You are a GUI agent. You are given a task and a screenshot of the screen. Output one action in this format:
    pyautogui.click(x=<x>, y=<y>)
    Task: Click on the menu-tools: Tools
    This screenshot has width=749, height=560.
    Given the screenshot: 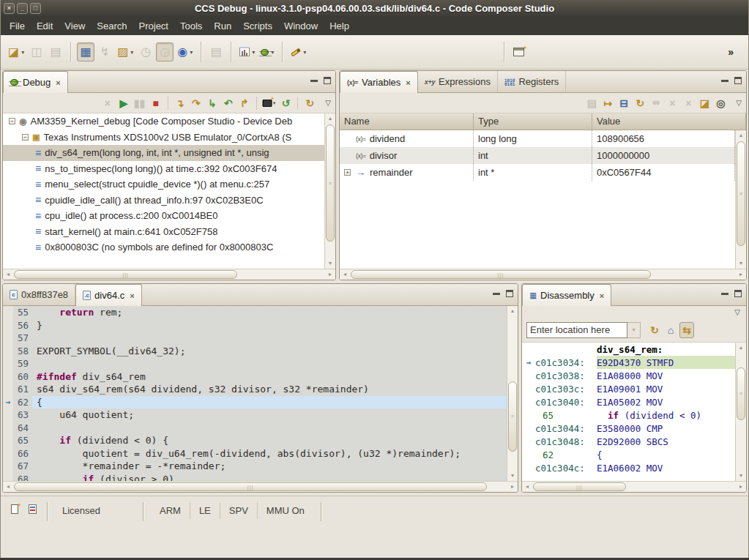 What is the action you would take?
    pyautogui.click(x=191, y=26)
    